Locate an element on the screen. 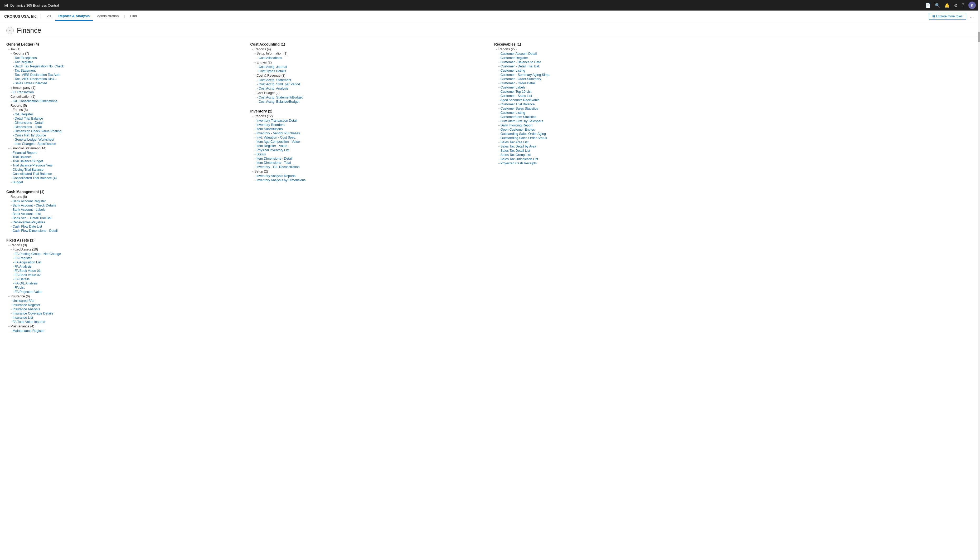  link-dimensions-detail: - Dimensions - Detail is located at coordinates (127, 123).